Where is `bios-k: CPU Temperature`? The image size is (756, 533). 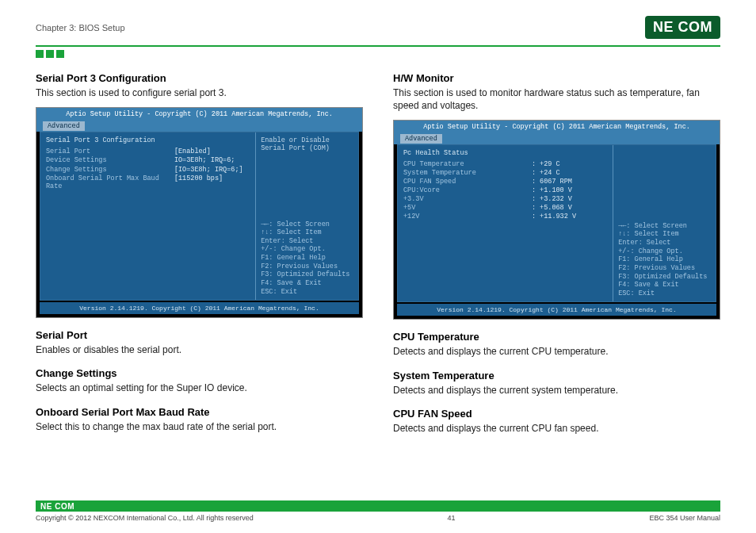 bios-k: CPU Temperature is located at coordinates (468, 164).